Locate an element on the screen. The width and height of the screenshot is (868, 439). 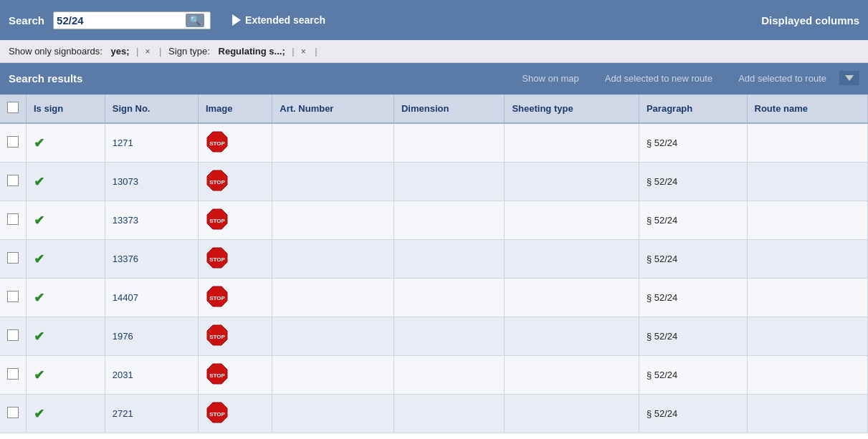
table-row: ✔2031 STOP § 52/24 is located at coordinates (434, 375).